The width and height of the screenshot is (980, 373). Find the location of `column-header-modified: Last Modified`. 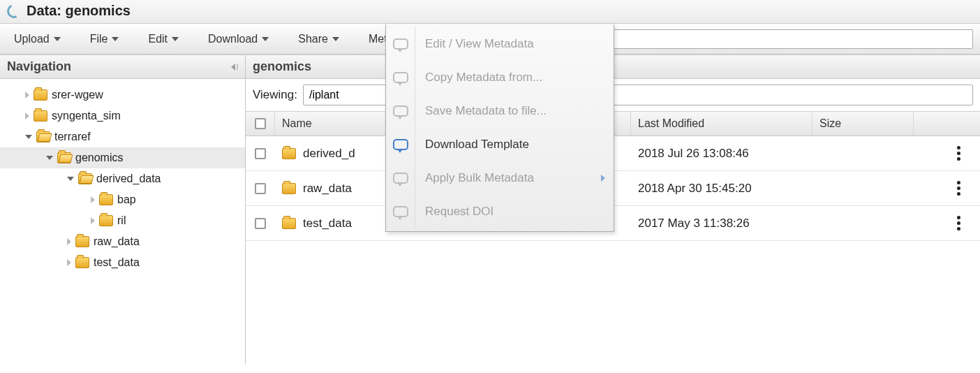

column-header-modified: Last Modified is located at coordinates (722, 124).